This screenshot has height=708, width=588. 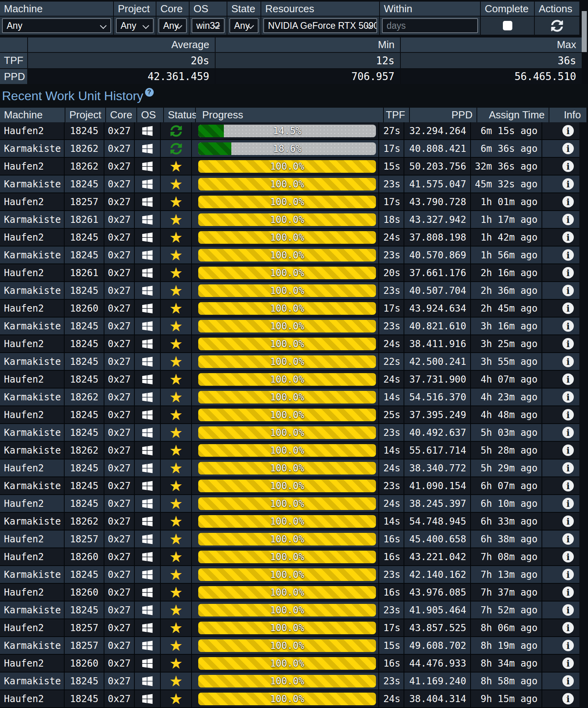 I want to click on assign-time-value: 5h 28m ago, so click(x=507, y=450).